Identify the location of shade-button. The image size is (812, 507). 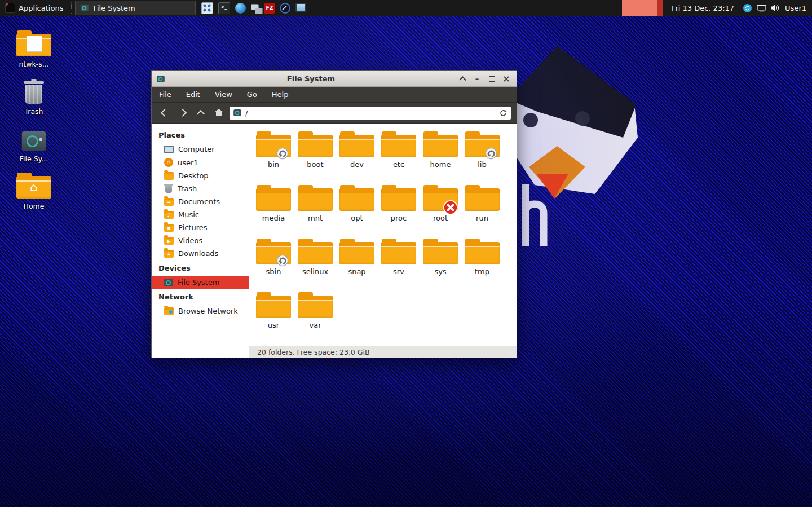
(462, 79).